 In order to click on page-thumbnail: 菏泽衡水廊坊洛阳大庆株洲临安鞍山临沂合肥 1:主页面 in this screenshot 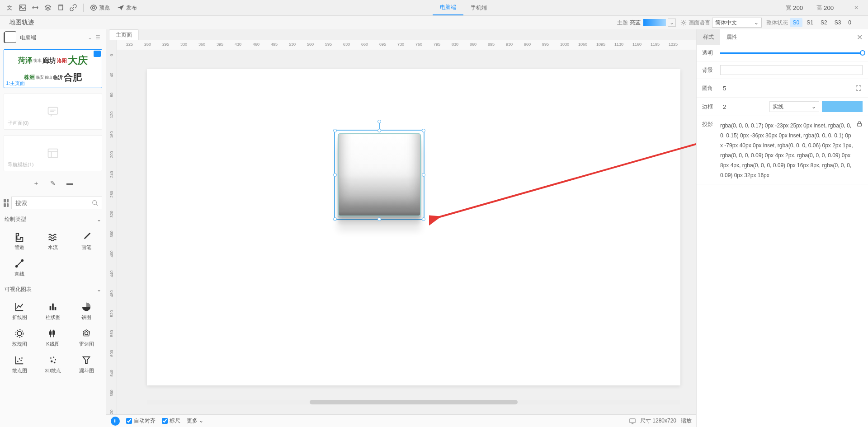, I will do `click(53, 69)`.